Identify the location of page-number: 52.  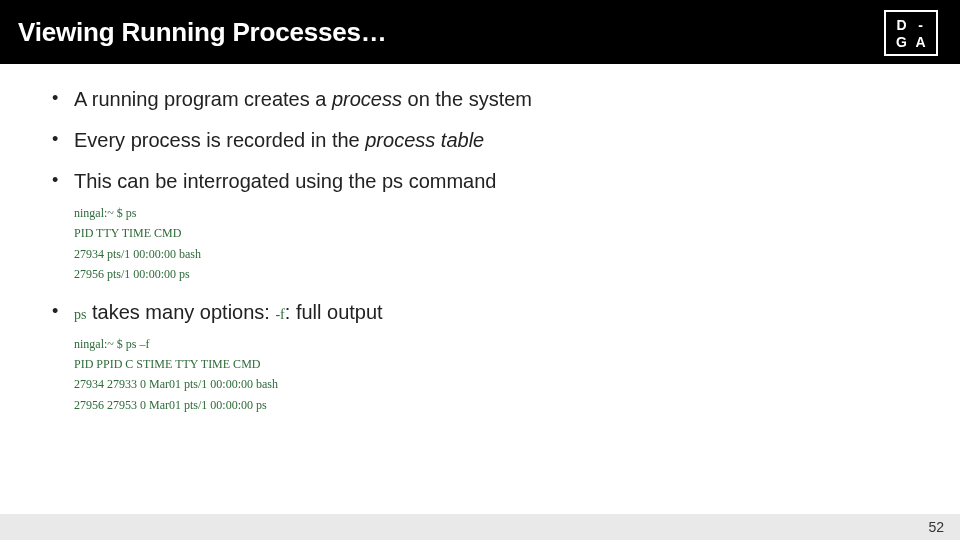
(936, 527).